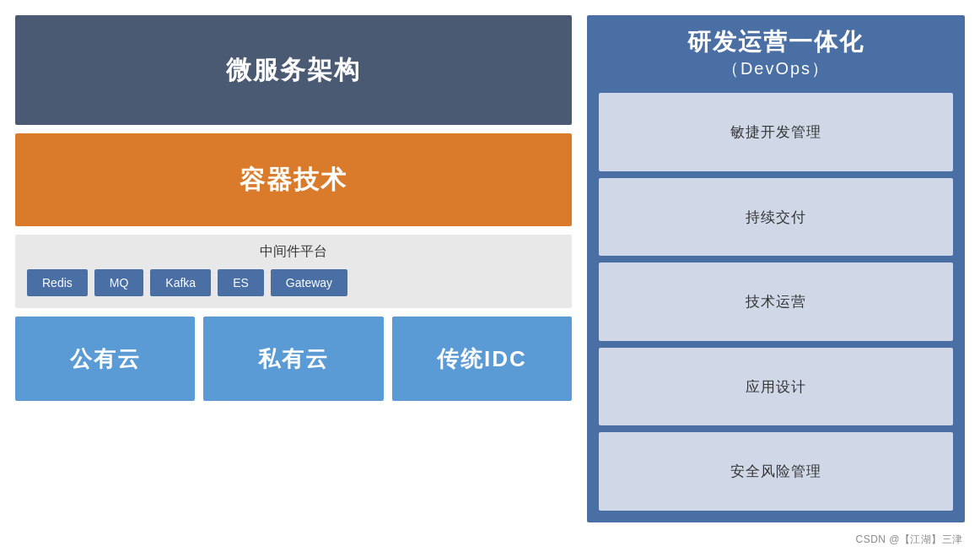 The image size is (980, 552). Describe the element at coordinates (776, 56) in the screenshot. I see `devops-title: 研发运营一体化 （DevOps）` at that location.